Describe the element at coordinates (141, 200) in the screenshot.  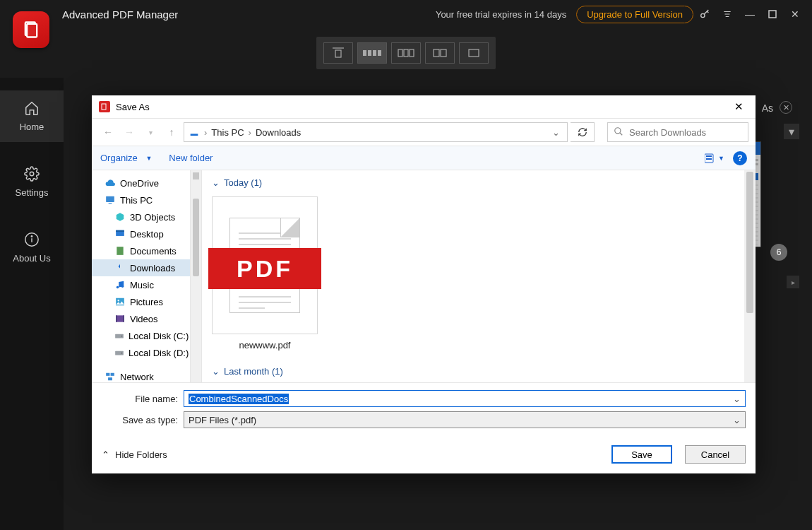
I see `tree-item-this-pc: This PC` at that location.